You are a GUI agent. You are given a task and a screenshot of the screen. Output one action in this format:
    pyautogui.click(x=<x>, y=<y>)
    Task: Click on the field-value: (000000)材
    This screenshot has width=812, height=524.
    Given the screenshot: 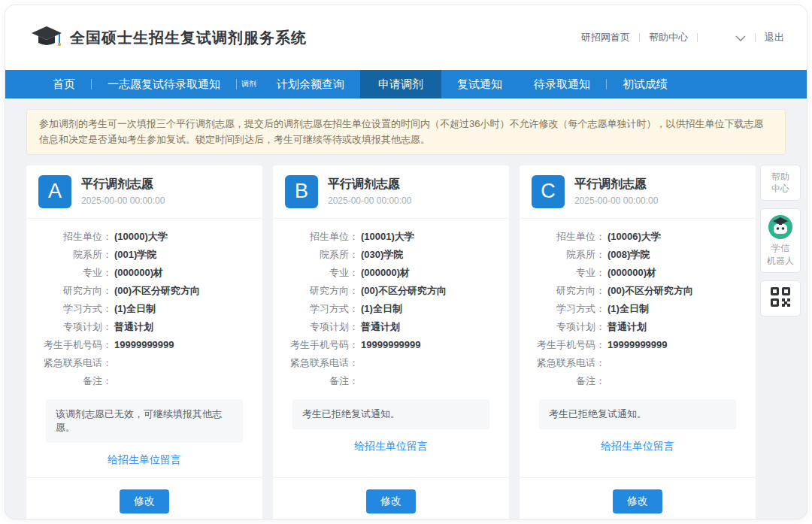 What is the action you would take?
    pyautogui.click(x=138, y=273)
    